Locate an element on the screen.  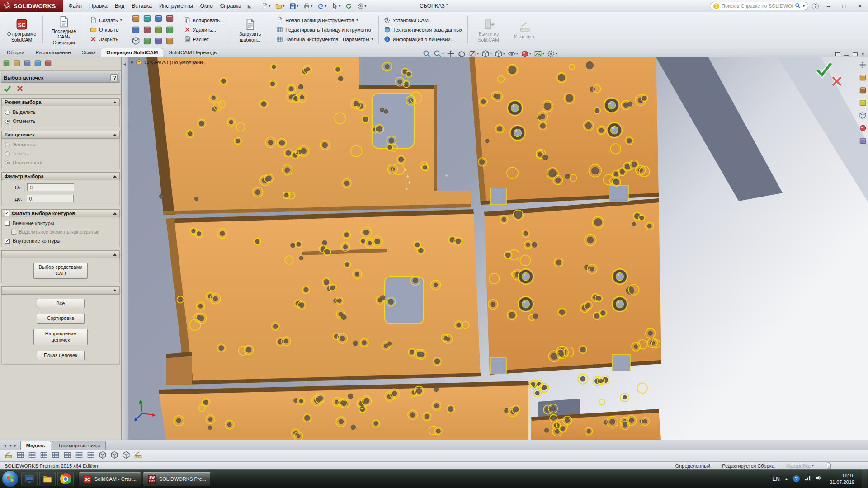
status-help-icon is located at coordinates (829, 466).